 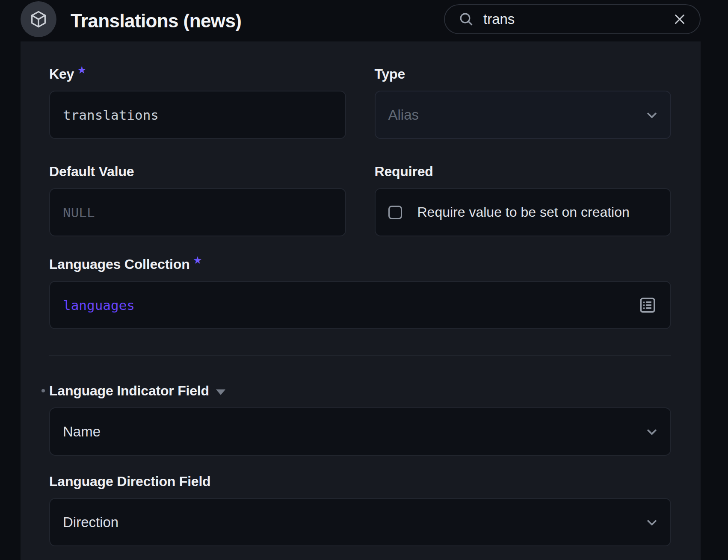 I want to click on language-direction-value: Direction, so click(x=91, y=522).